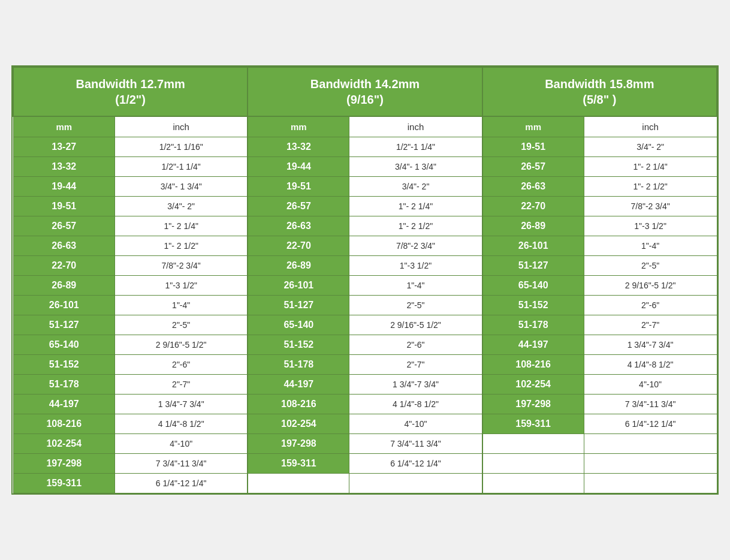 This screenshot has height=560, width=730. Describe the element at coordinates (365, 285) in the screenshot. I see `table-row: 26-89 1"-3 1/2" 26-101 1"-4" 65-140 2 9/…` at that location.